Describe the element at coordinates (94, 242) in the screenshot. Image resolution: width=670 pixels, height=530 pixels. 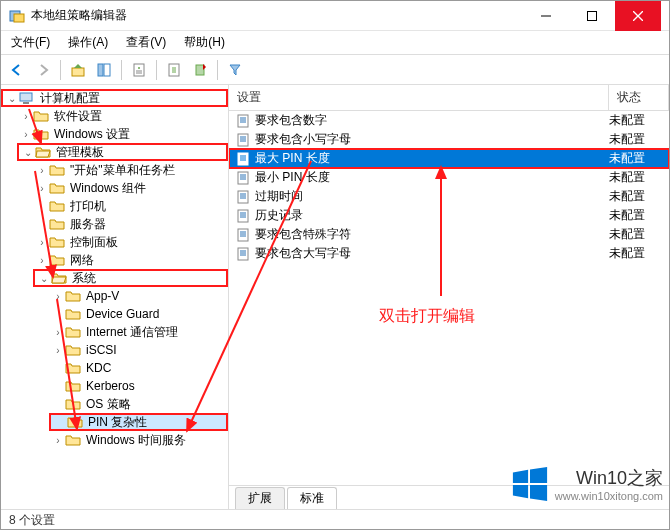
I see `tree-label: 控制面板` at that location.